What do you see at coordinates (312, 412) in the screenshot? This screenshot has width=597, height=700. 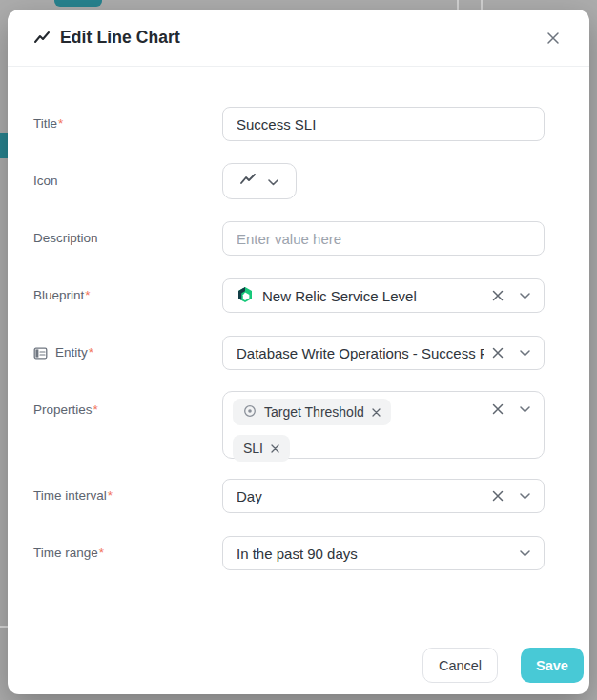 I see `tag-target-threshold: Target Threshold` at bounding box center [312, 412].